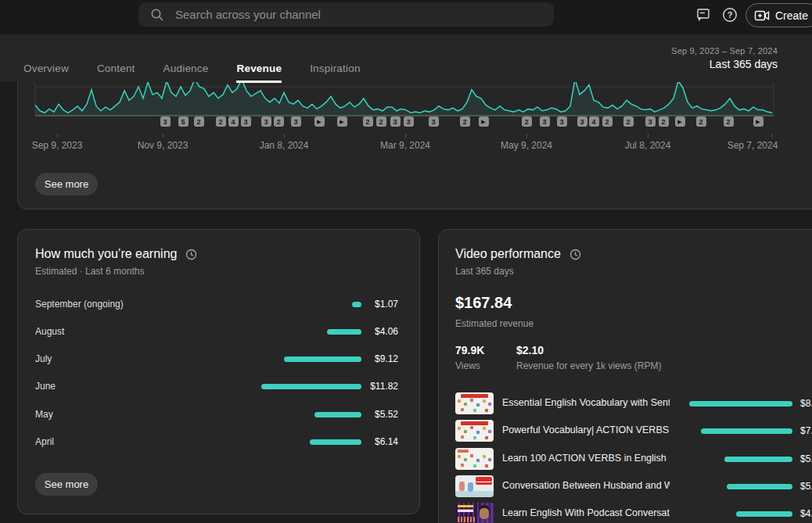 The image size is (812, 523). What do you see at coordinates (186, 73) in the screenshot?
I see `tab-audience: Audience` at bounding box center [186, 73].